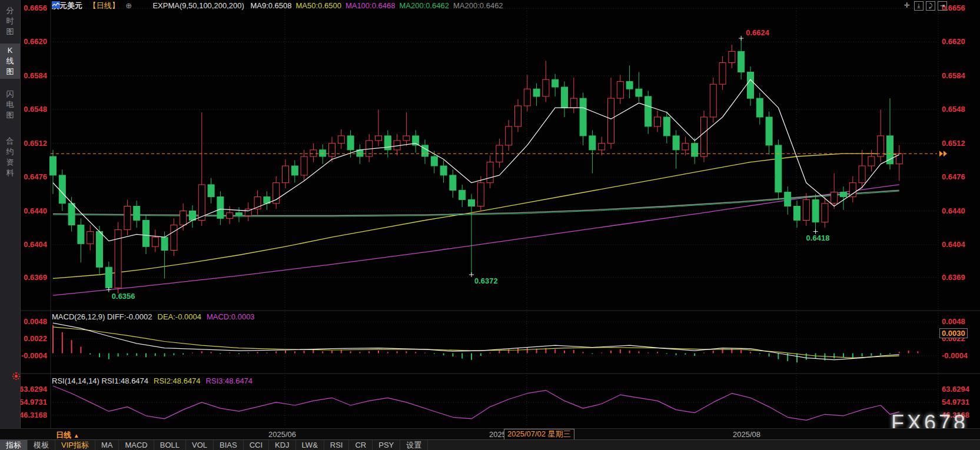 The width and height of the screenshot is (980, 450). Describe the element at coordinates (954, 144) in the screenshot. I see `price-axis-label-right: 0.6512` at that location.